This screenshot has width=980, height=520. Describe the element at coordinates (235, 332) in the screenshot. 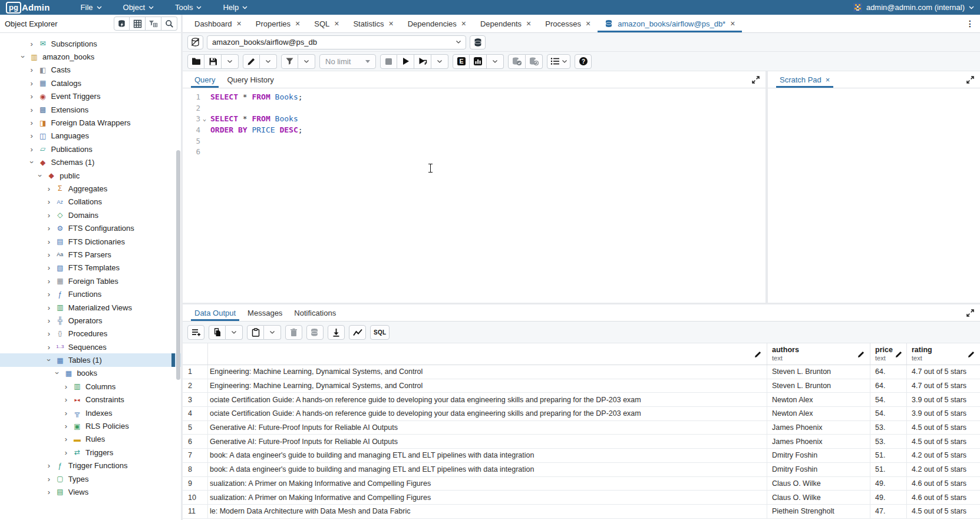

I see `copy-options-chevron` at that location.